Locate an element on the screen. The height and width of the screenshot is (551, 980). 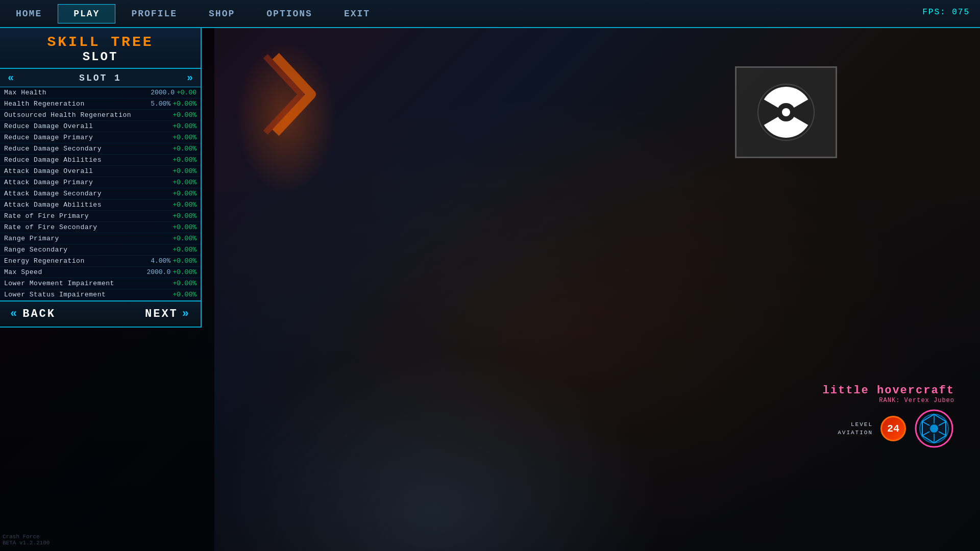
back-label: BACK is located at coordinates (39, 314).